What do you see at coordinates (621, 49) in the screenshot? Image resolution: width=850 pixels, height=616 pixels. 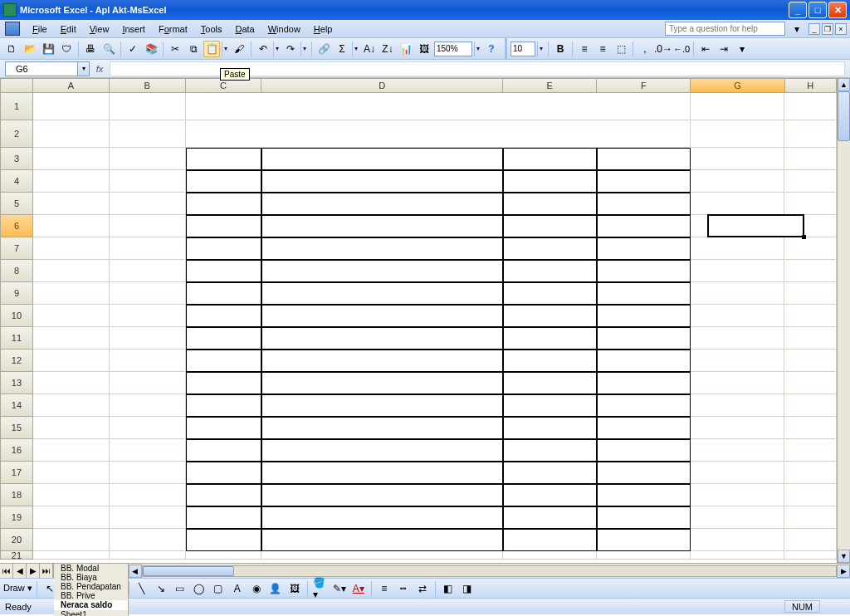 I see `merge-center-icon: ⬚` at bounding box center [621, 49].